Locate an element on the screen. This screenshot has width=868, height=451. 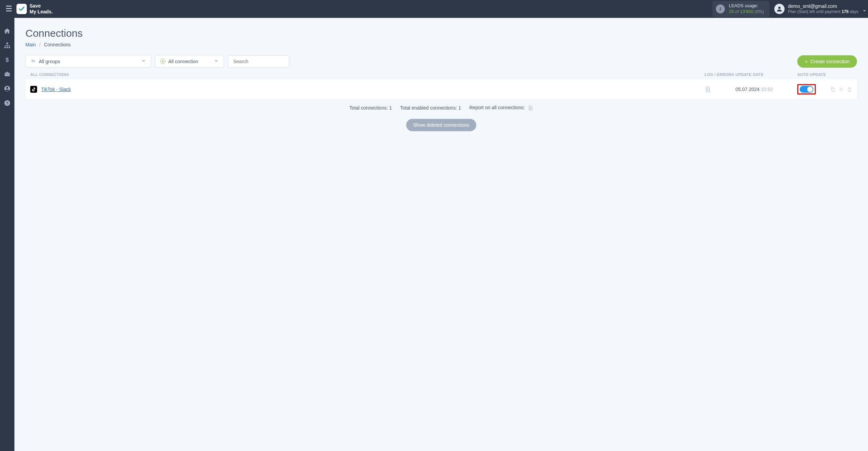
user-info: demo_sml@gmail.com Plan |Start| left unt… is located at coordinates (823, 9).